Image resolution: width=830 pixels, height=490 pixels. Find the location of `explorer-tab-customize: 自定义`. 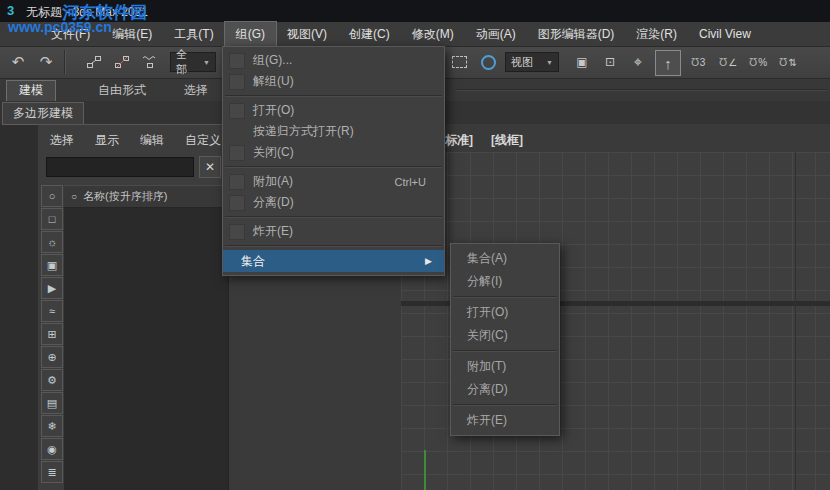

explorer-tab-customize: 自定义 is located at coordinates (203, 140).